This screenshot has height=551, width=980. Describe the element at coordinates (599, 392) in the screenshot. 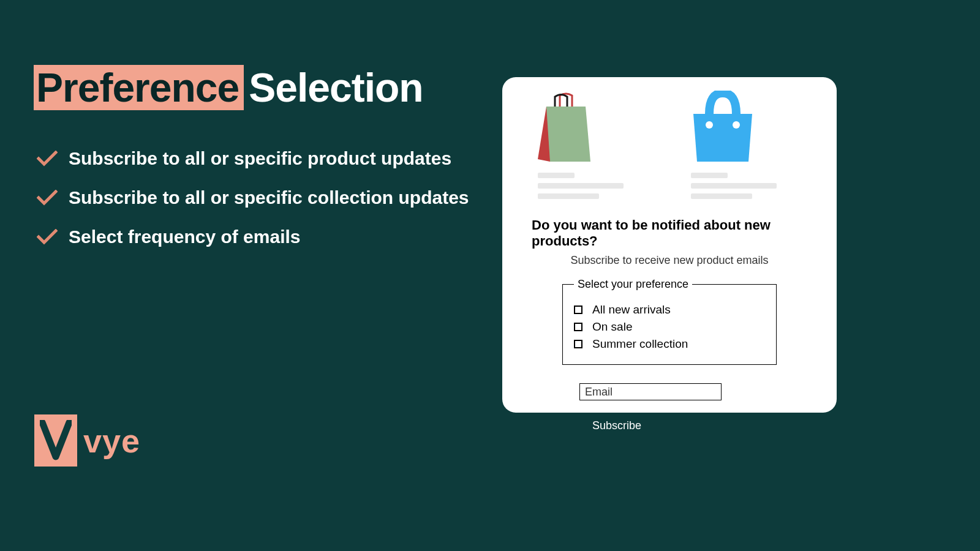

I see `email-placeholder: Email` at that location.